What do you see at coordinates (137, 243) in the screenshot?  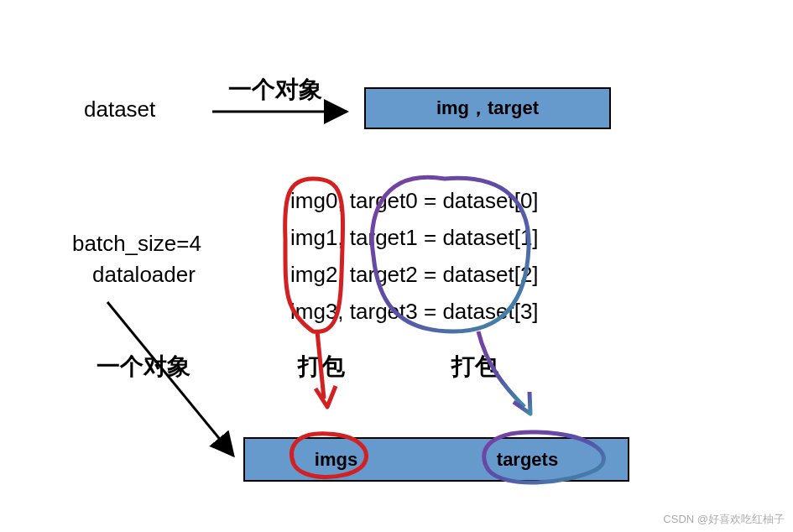 I see `batch-size-label: batch_size=4` at bounding box center [137, 243].